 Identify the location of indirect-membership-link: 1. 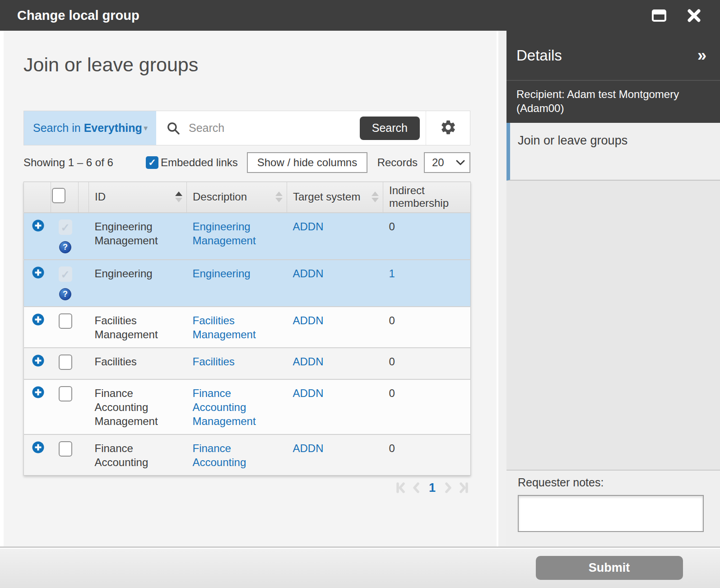
(392, 274).